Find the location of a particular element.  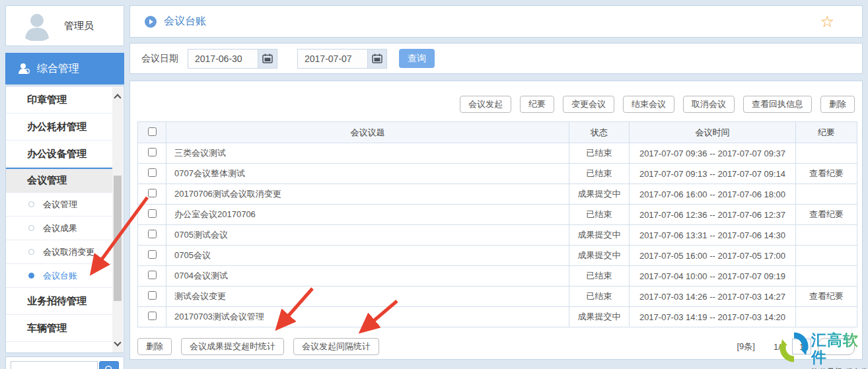

sidebar-item-3: 会议管理 is located at coordinates (59, 180).